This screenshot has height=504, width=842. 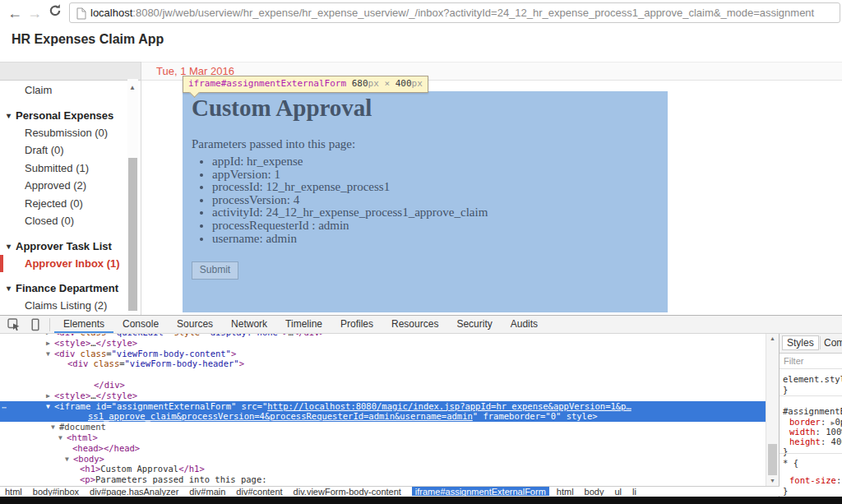 I want to click on scroll-down-icon: ▼, so click(x=773, y=480).